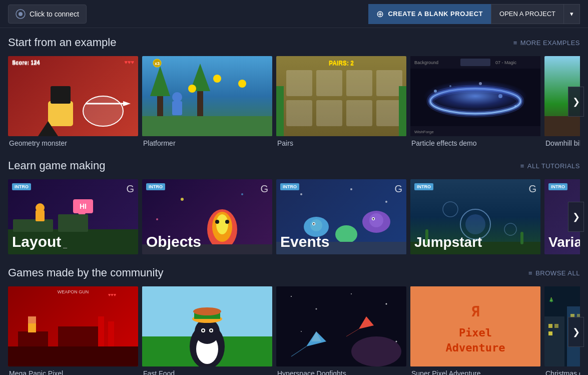 The image size is (588, 375). I want to click on open-project-button: OPEN A PROJECT, so click(527, 14).